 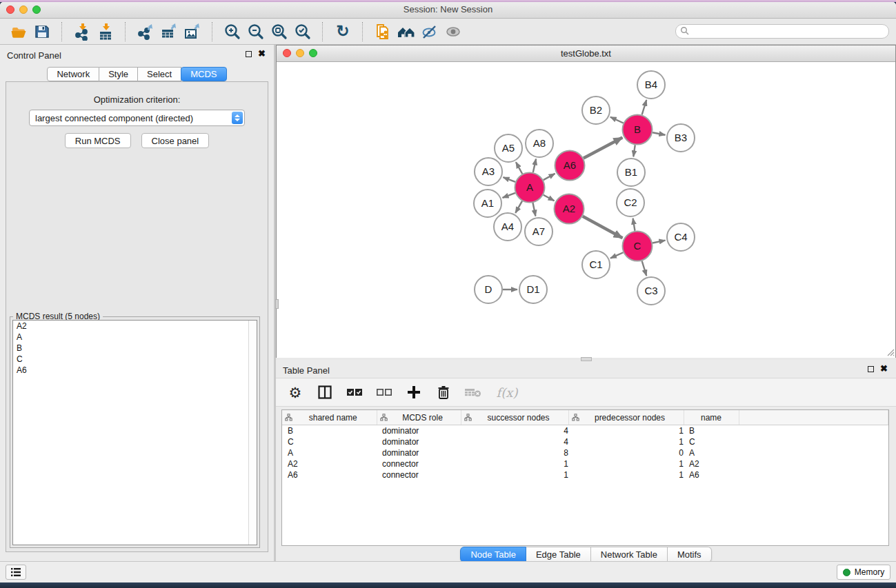 I want to click on graph-node-A3: A3, so click(x=488, y=172).